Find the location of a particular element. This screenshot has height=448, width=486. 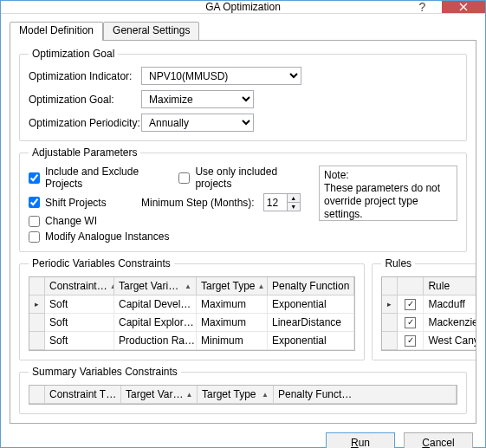

grid-rules: Rule▲ ▸✓Macduff✓Mackenzie✓West Canyon is located at coordinates (429, 314).